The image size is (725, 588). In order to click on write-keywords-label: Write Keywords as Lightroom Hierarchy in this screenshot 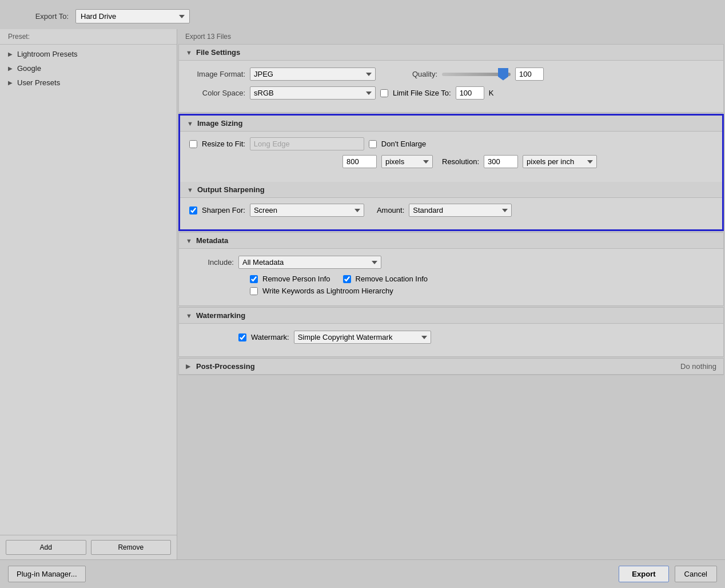, I will do `click(328, 291)`.